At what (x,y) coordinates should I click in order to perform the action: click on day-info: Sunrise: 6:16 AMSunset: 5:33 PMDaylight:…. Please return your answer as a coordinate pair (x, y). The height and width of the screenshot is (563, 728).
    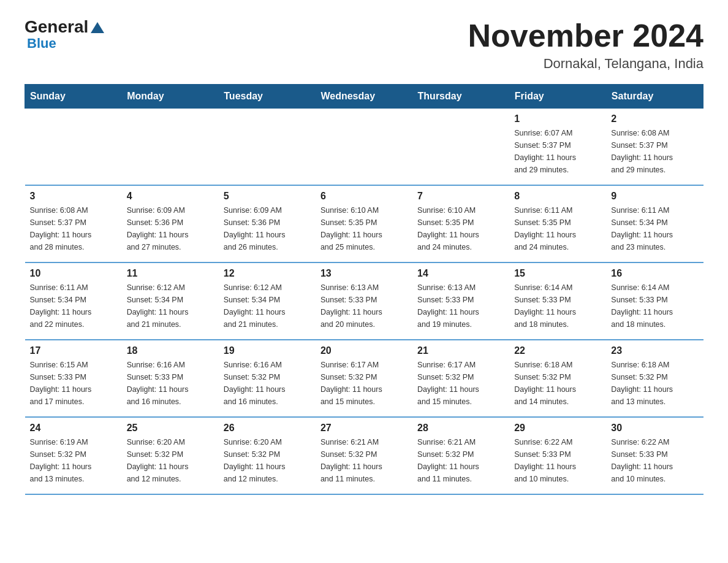
    Looking at the image, I should click on (170, 383).